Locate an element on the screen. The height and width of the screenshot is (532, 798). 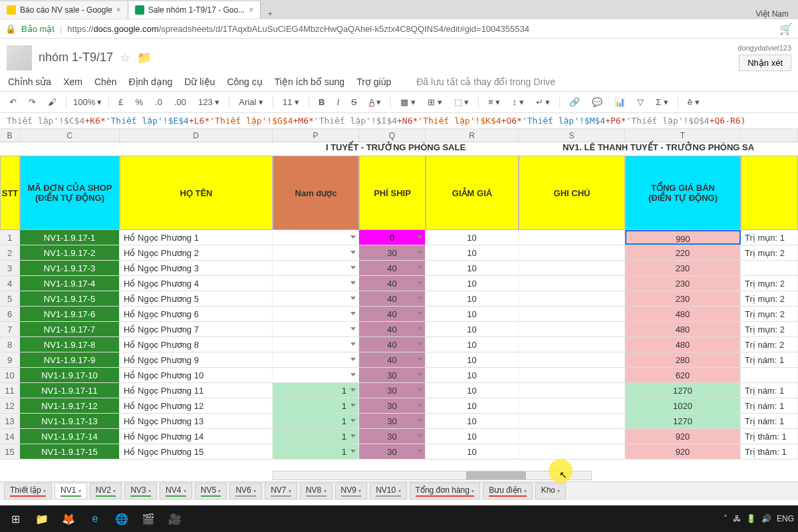
cell-p: 1 is located at coordinates (316, 421).